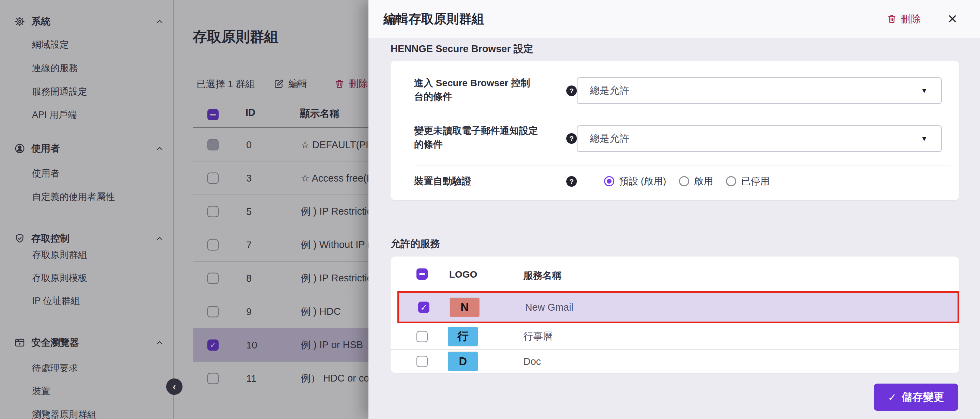  I want to click on field-label: 裝置自動驗證, so click(472, 181).